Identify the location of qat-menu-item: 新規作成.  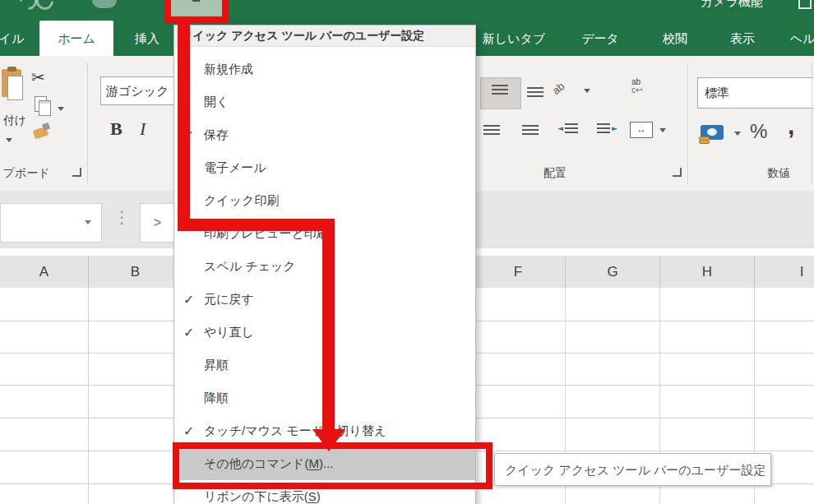
(325, 69).